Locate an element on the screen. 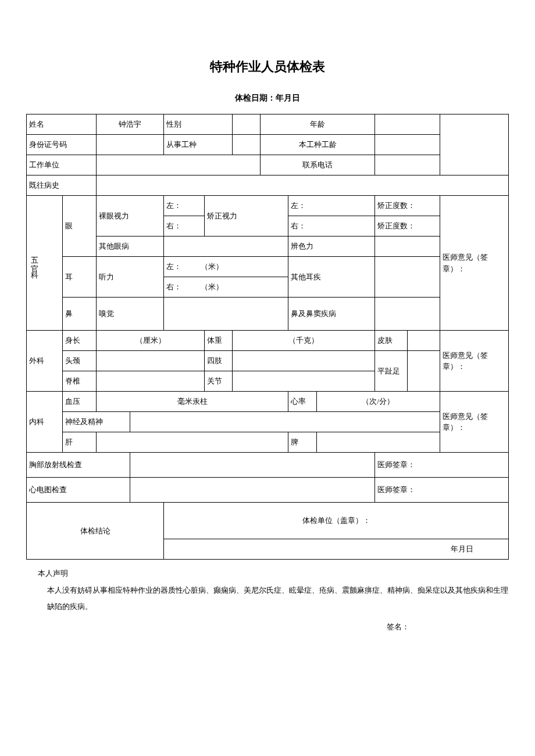  ecg-sign: 医师签章： is located at coordinates (441, 490).